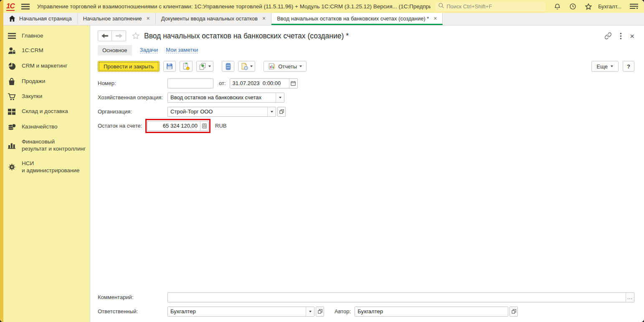 The width and height of the screenshot is (644, 322). Describe the element at coordinates (149, 50) in the screenshot. I see `subnav-tasks: Задачи` at that location.